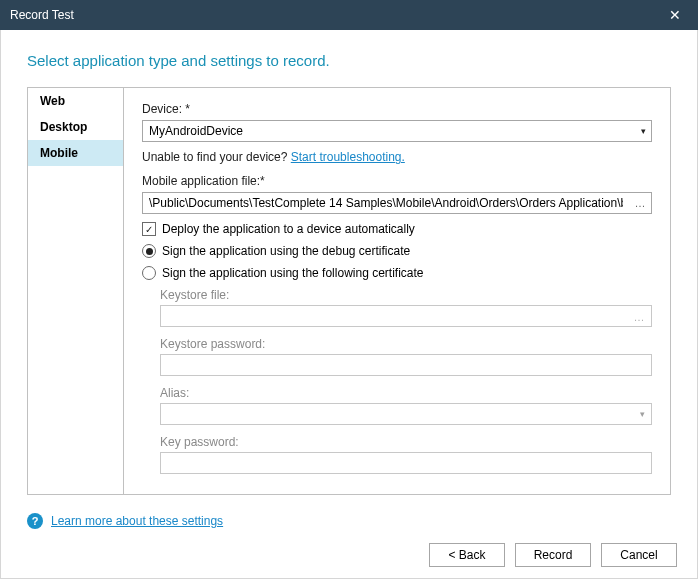 The width and height of the screenshot is (698, 579). Describe the element at coordinates (286, 251) in the screenshot. I see `sign-debug-label: Sign the application using the debug cer…` at that location.